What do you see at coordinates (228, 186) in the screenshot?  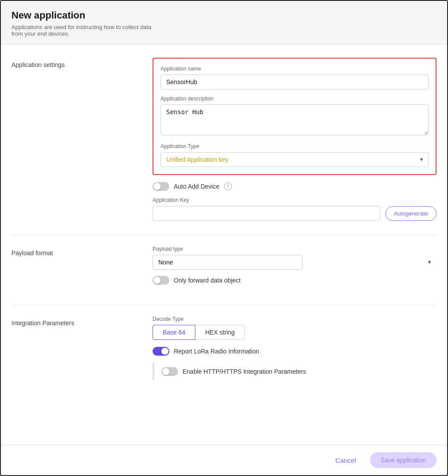 I see `help-icon: ?` at bounding box center [228, 186].